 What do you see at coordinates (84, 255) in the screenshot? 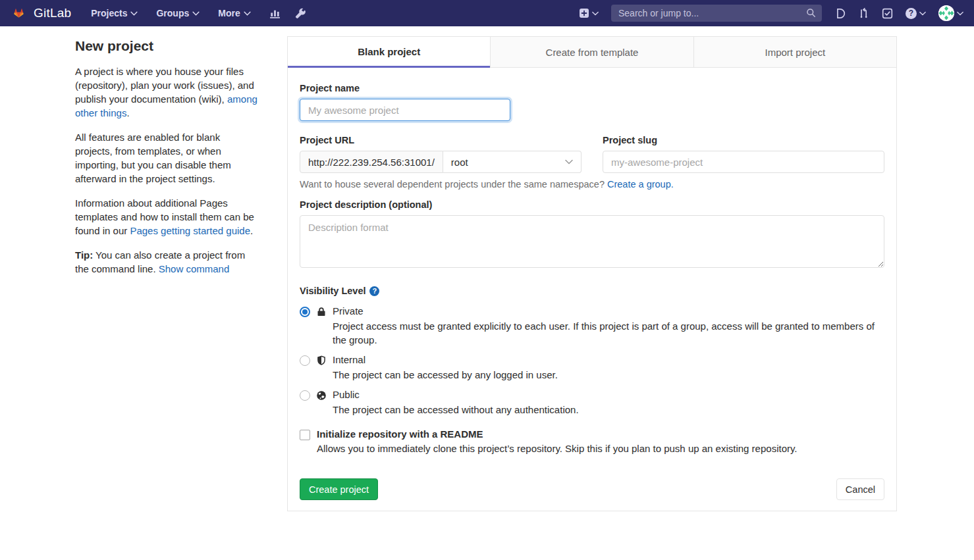
I see `tip-label: Tip:` at bounding box center [84, 255].